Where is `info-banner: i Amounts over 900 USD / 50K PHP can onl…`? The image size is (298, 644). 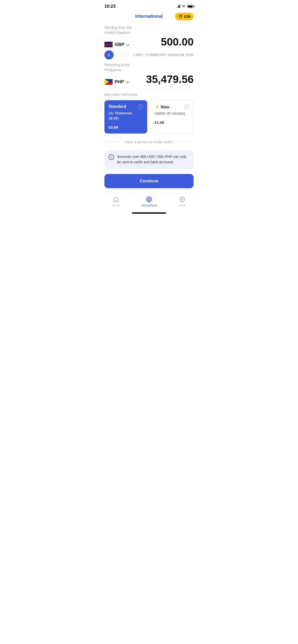
info-banner: i Amounts over 900 USD / 50K PHP can onl… is located at coordinates (149, 159).